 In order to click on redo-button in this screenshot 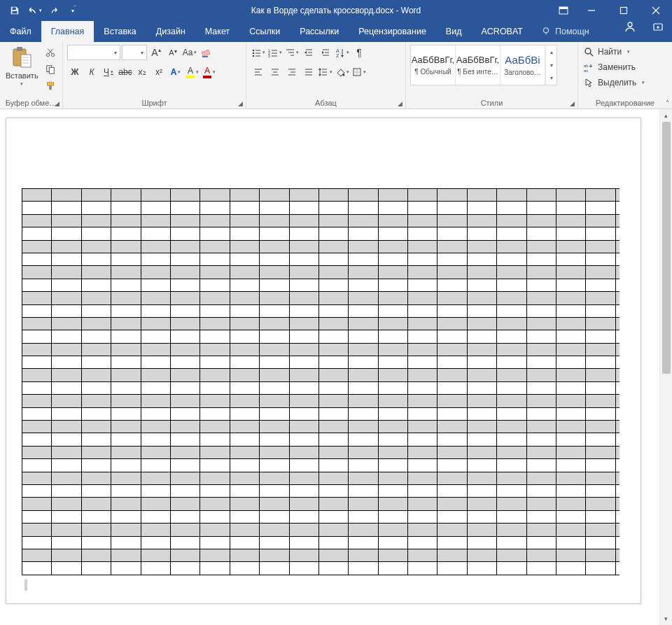, I will do `click(54, 10)`.